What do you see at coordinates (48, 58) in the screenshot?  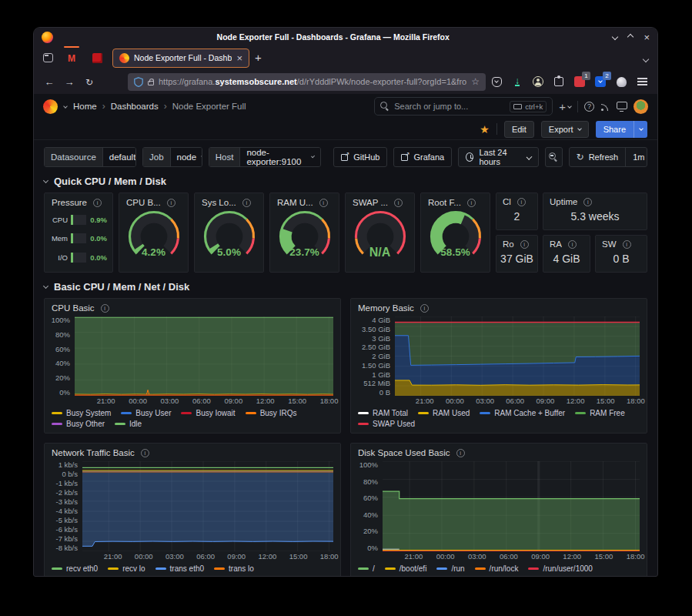 I see `firefox-view-icon` at bounding box center [48, 58].